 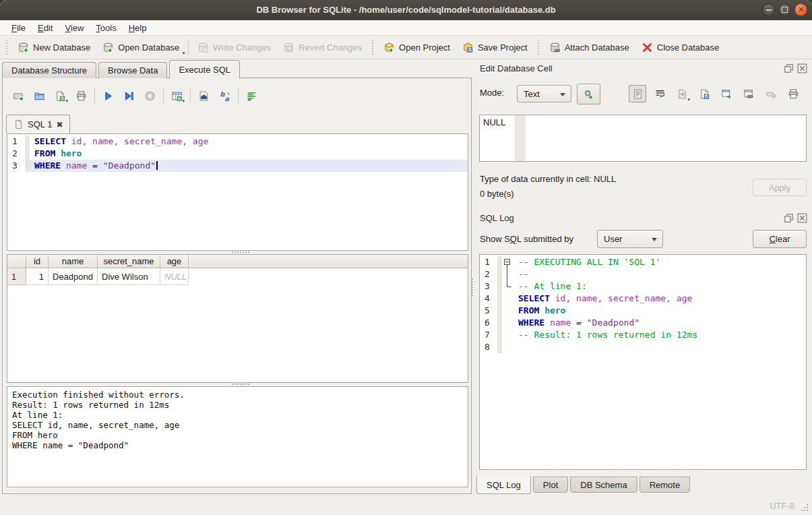 I want to click on stop-execution-button, so click(x=150, y=96).